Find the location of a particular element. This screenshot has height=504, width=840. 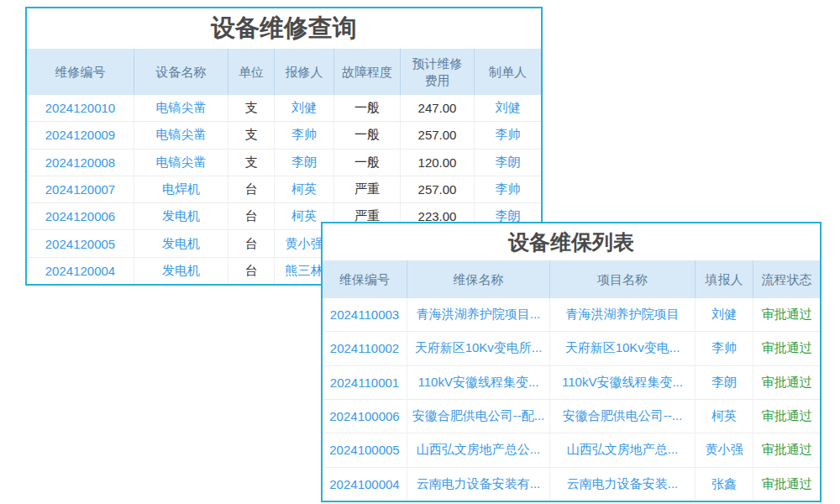

cell-maintenance-name: 山西弘文房地产总公... is located at coordinates (479, 450).